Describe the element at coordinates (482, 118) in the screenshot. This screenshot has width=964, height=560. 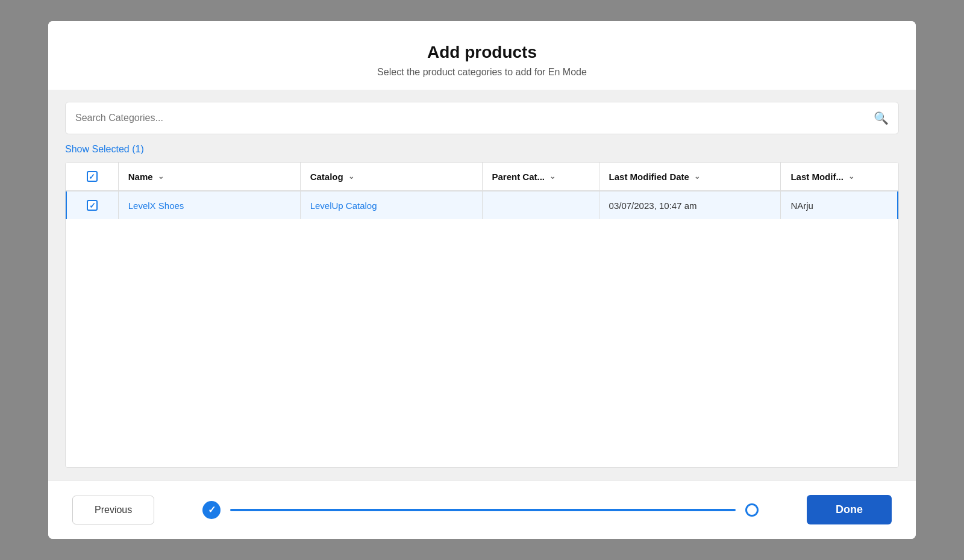
I see `search-bar: 🔍` at that location.